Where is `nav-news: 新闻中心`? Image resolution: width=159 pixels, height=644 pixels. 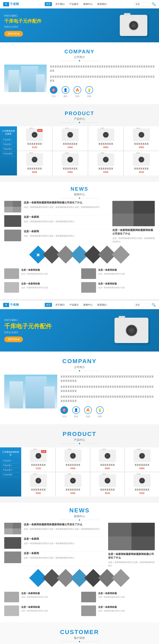 nav-news: 新闻中心 is located at coordinates (88, 4).